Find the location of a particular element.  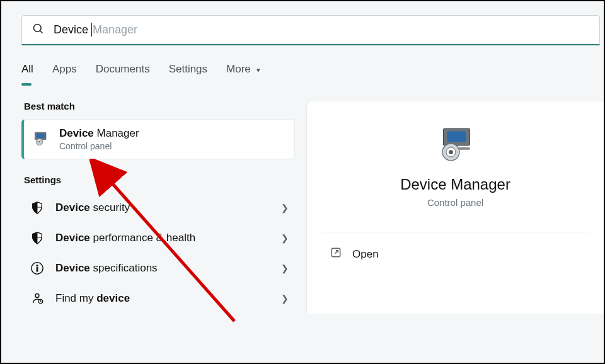

search-ghost-text: Manager is located at coordinates (115, 29).